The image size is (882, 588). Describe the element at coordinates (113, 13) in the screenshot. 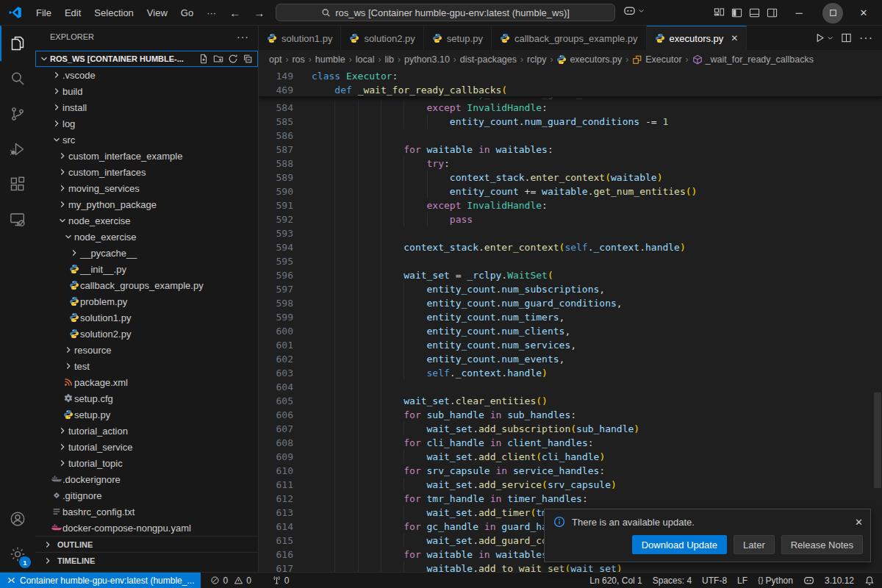

I see `menu-item-selection: Selection` at that location.